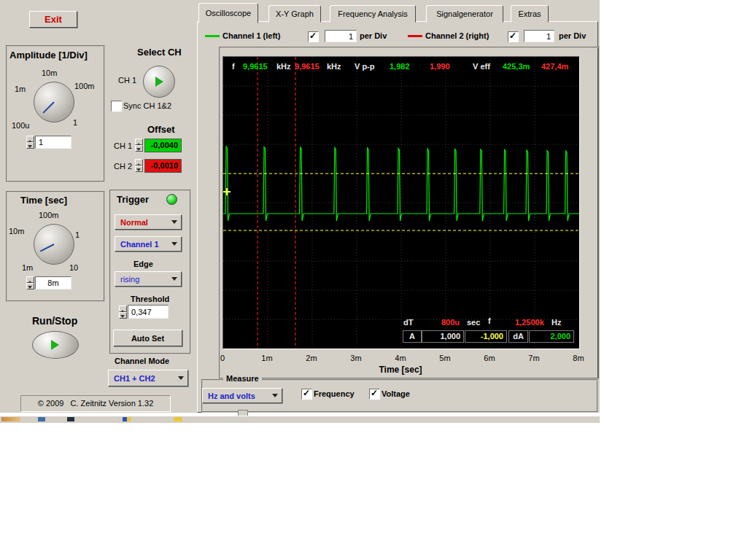 This screenshot has width=747, height=560. What do you see at coordinates (159, 82) in the screenshot?
I see `select-ch-knob` at bounding box center [159, 82].